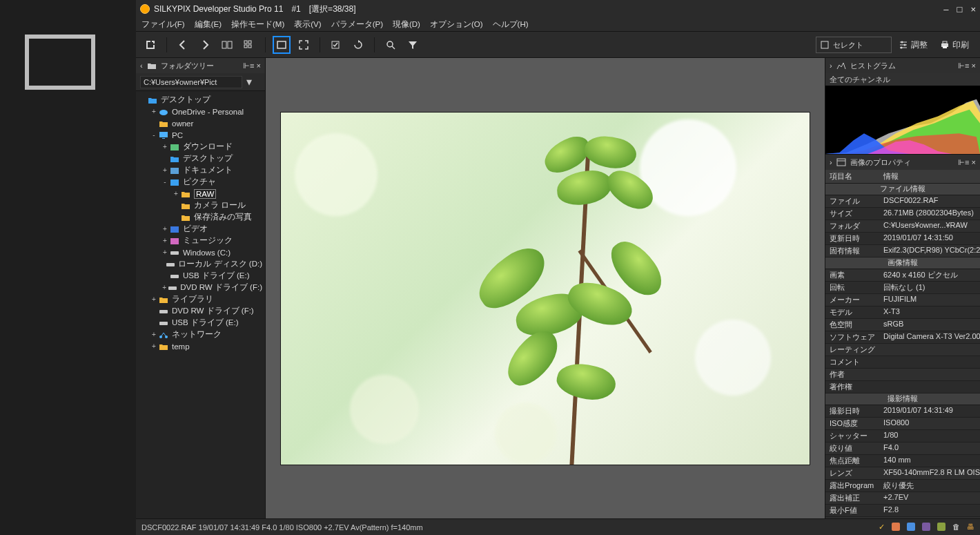 The width and height of the screenshot is (980, 535). Describe the element at coordinates (891, 177) in the screenshot. I see `prop-col-val: 情報` at that location.